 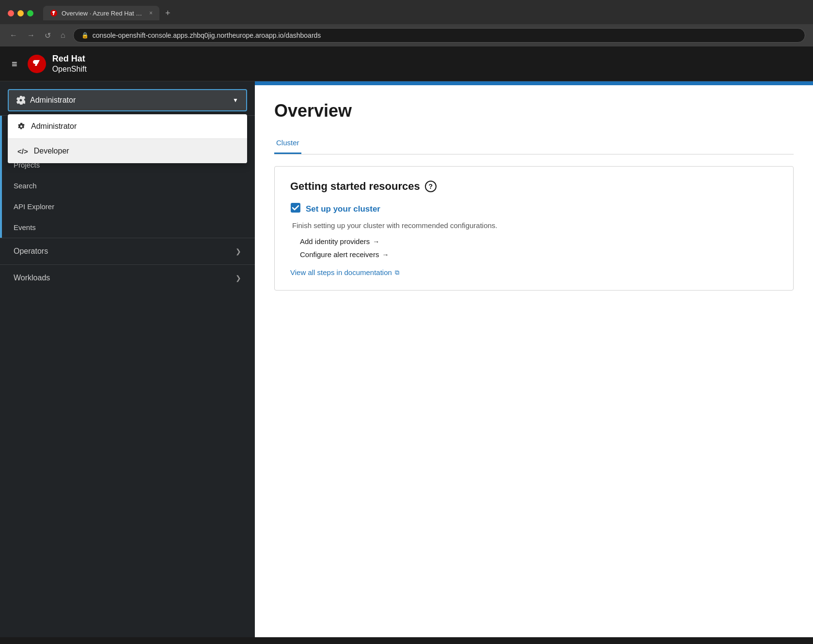 I want to click on blue-band, so click(x=534, y=83).